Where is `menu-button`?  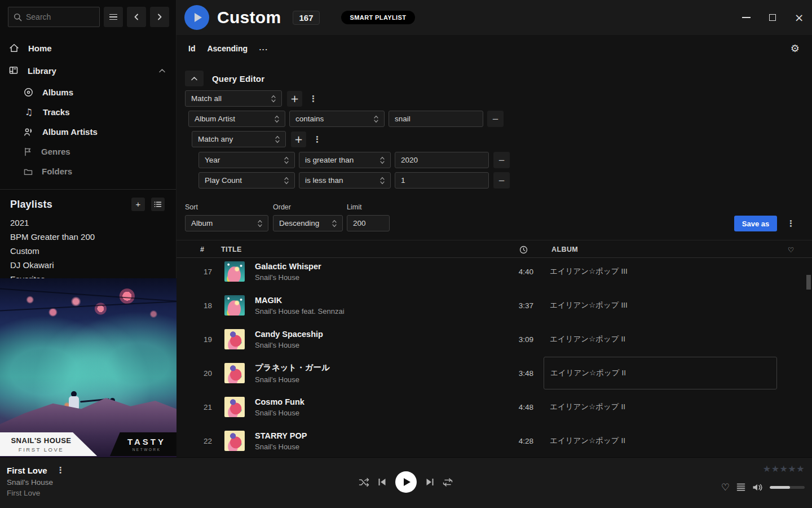
menu-button is located at coordinates (113, 17).